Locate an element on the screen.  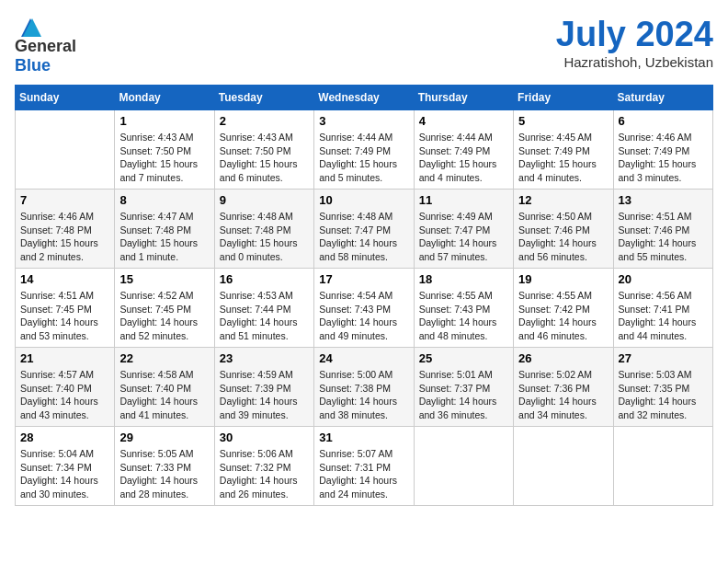
cell-content: Sunrise: 4:58 AMSunset: 7:40 PMDaylight:… is located at coordinates (164, 396).